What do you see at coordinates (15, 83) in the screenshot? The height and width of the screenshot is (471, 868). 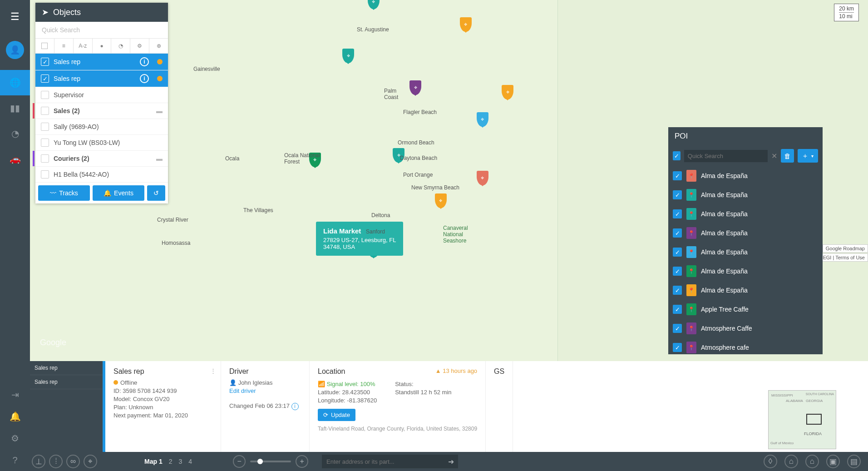 I see `nav-globe: 🌐` at bounding box center [15, 83].